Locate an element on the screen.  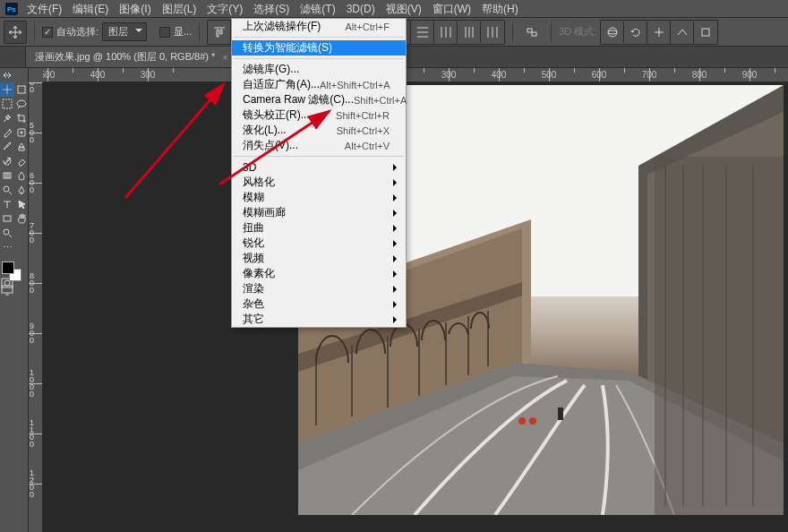
autoselect-label: 自动选择: is located at coordinates (77, 32).